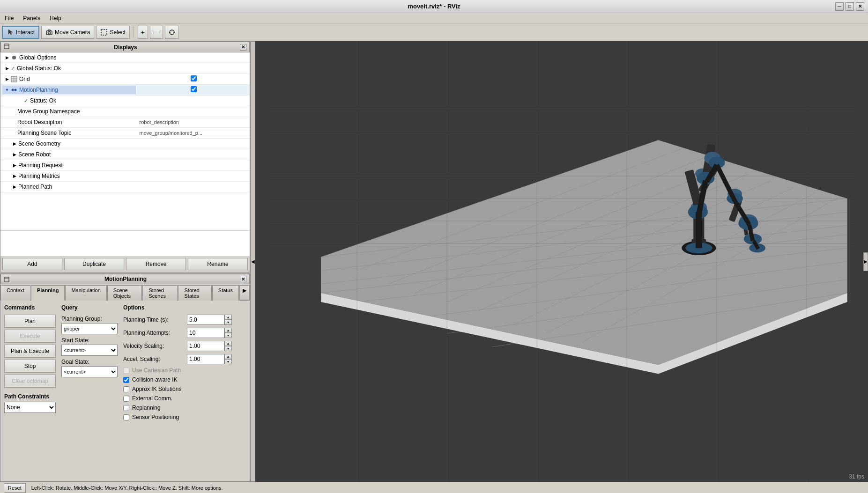 The width and height of the screenshot is (868, 493). I want to click on add-button: Add, so click(32, 264).